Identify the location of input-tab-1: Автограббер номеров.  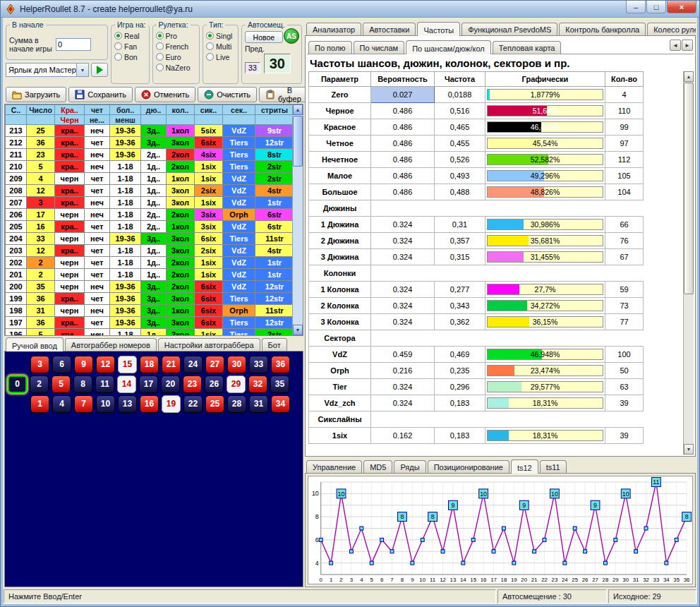
(111, 344).